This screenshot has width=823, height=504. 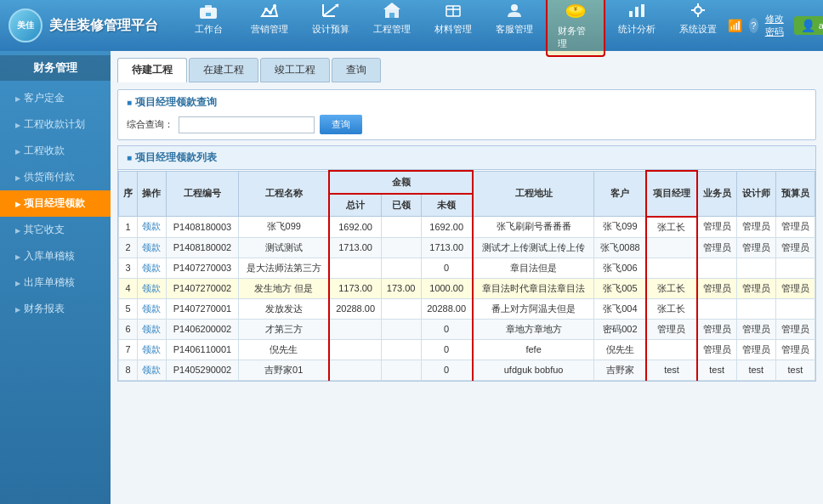 What do you see at coordinates (576, 29) in the screenshot?
I see `nav-item-finance: ¥ 财务管理` at bounding box center [576, 29].